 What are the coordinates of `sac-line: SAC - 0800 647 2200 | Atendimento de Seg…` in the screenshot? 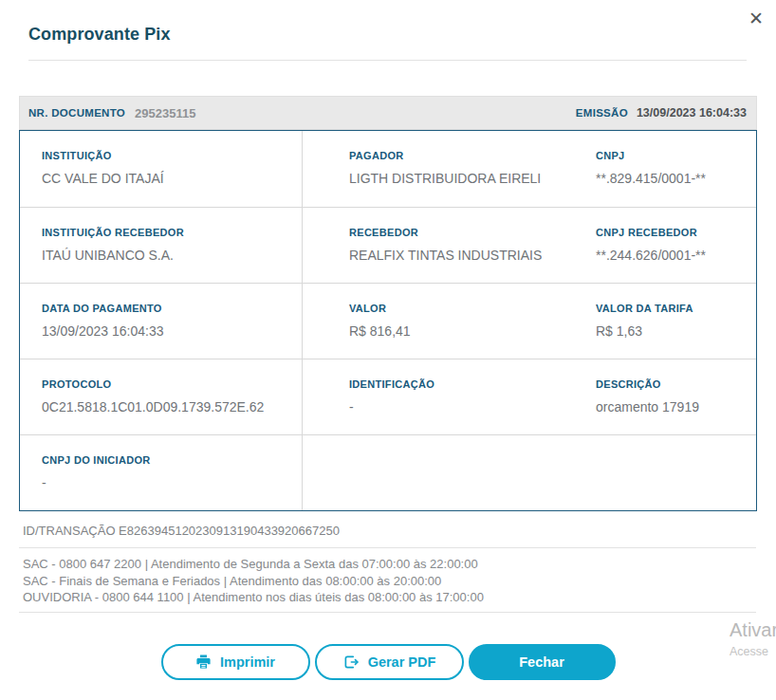 It's located at (399, 564).